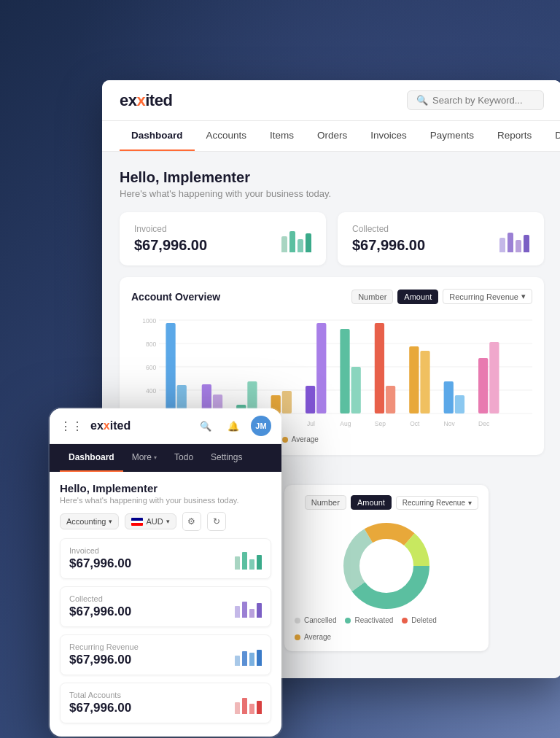 Image resolution: width=560 pixels, height=738 pixels. What do you see at coordinates (166, 607) in the screenshot?
I see `mobile-collected-card: Collected $67,996.00` at bounding box center [166, 607].